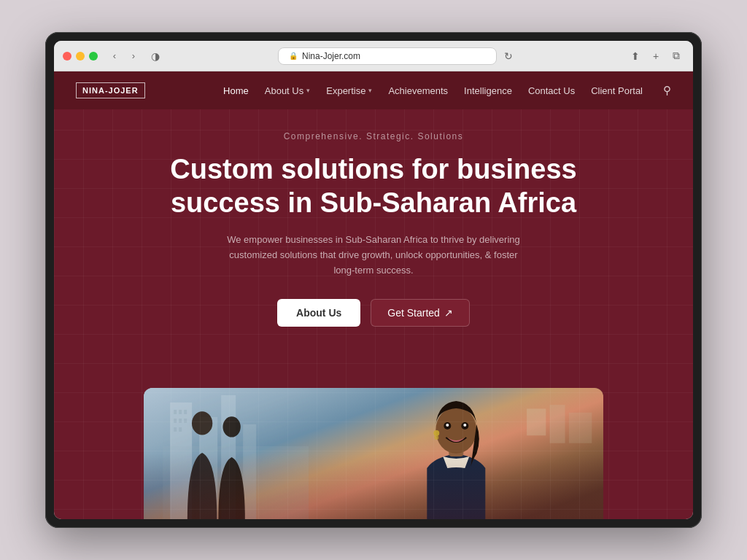 Image resolution: width=747 pixels, height=560 pixels. What do you see at coordinates (374, 56) in the screenshot?
I see `browser-toolbar: ‹ › ◑ 🔒 Nina-Jojer.com ↻ ⬆ + ⧉` at bounding box center [374, 56].